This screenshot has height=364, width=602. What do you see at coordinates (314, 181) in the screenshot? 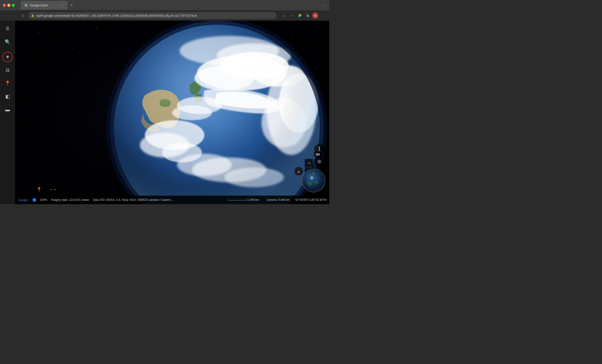
I see `mini-globe: ▲` at bounding box center [314, 181].